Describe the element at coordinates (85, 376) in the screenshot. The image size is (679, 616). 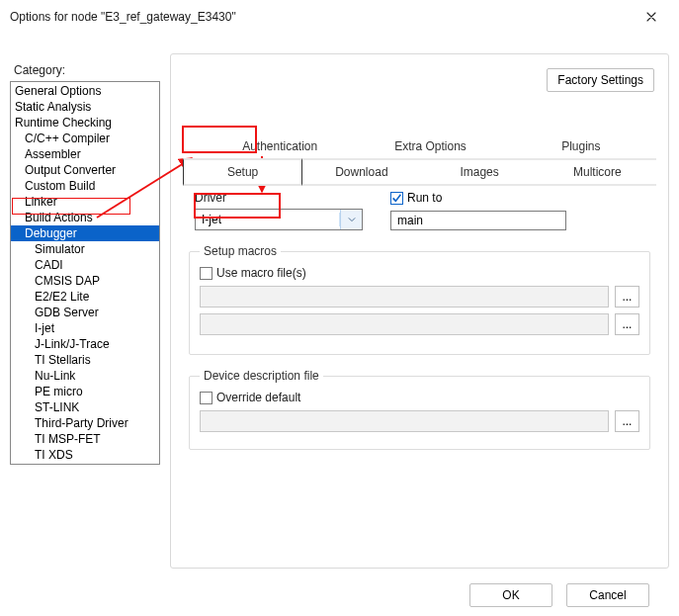
I see `category-item: Nu-Link` at that location.